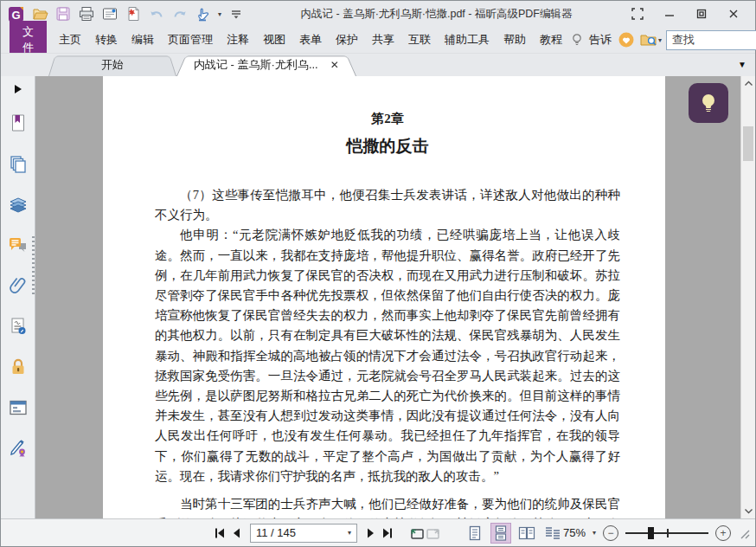 The height and width of the screenshot is (547, 756). What do you see at coordinates (711, 40) in the screenshot?
I see `find-search-box: 查找` at bounding box center [711, 40].